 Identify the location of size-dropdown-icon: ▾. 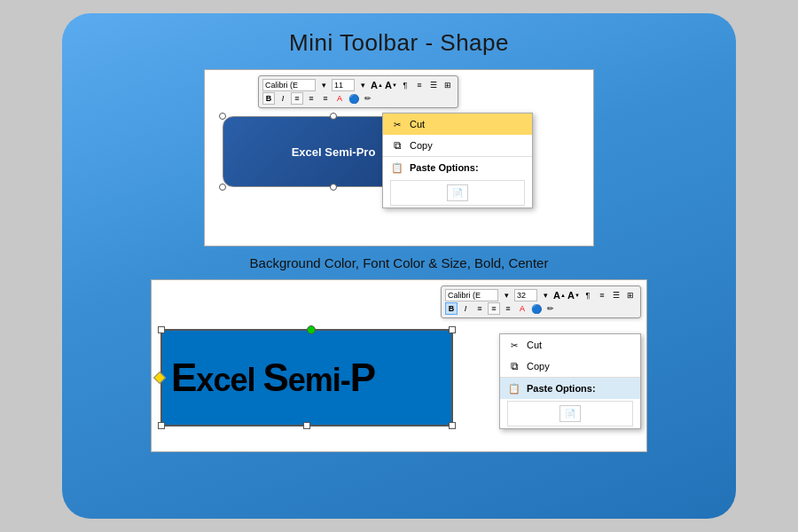
(363, 85).